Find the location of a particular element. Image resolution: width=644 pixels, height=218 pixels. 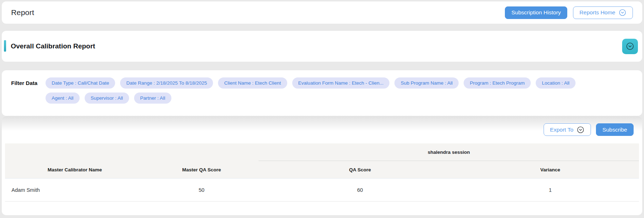

cell-master-qa-score: 50 is located at coordinates (202, 190).